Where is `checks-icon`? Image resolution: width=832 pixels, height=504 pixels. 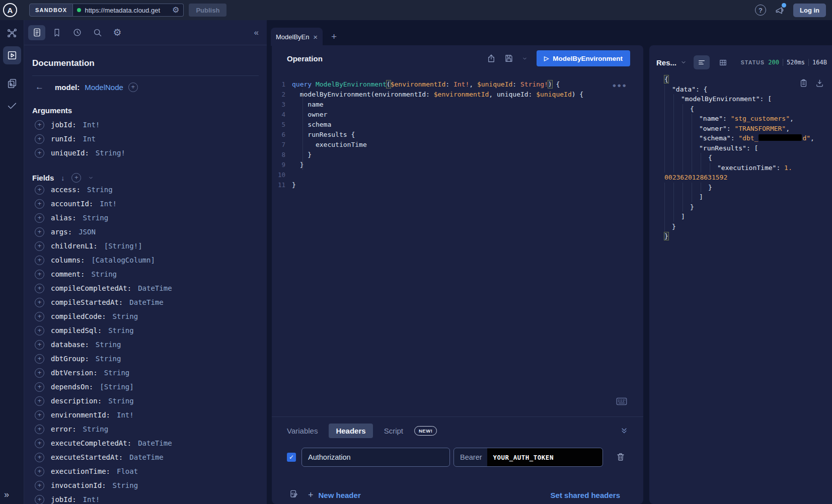
checks-icon is located at coordinates (12, 106).